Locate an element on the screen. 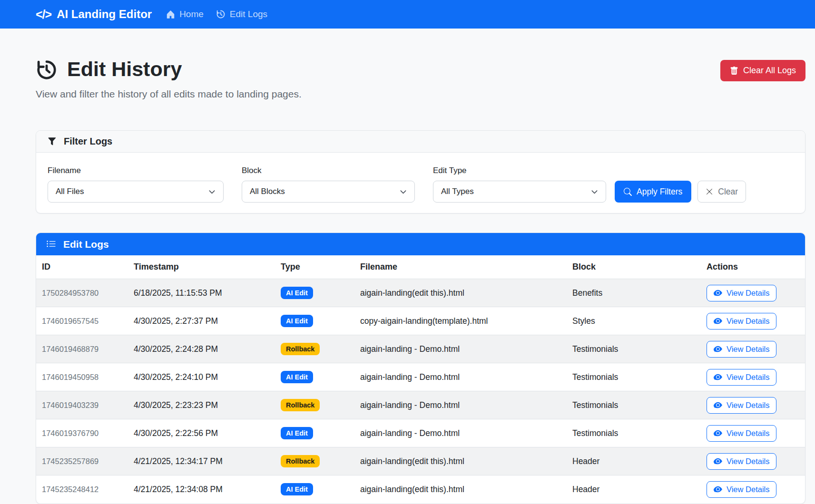  page-title: Edit History is located at coordinates (168, 69).